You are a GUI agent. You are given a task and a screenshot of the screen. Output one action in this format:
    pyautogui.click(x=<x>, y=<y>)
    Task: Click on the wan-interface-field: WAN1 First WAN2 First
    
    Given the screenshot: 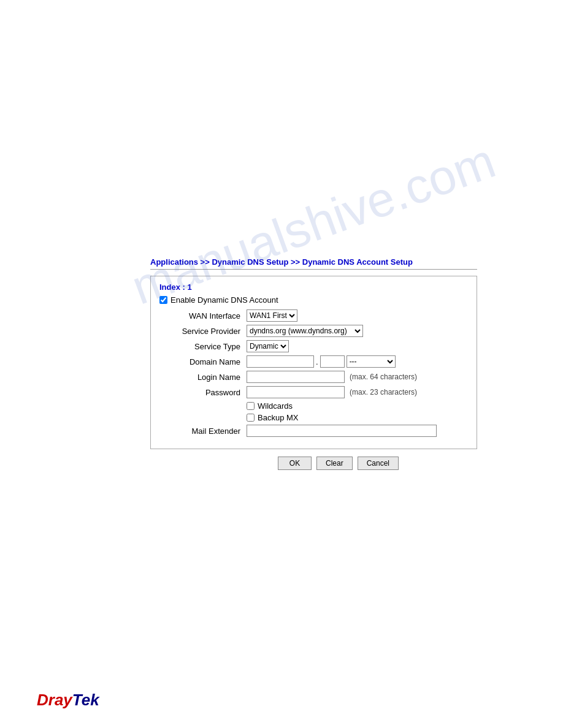 What is the action you would take?
    pyautogui.click(x=272, y=316)
    